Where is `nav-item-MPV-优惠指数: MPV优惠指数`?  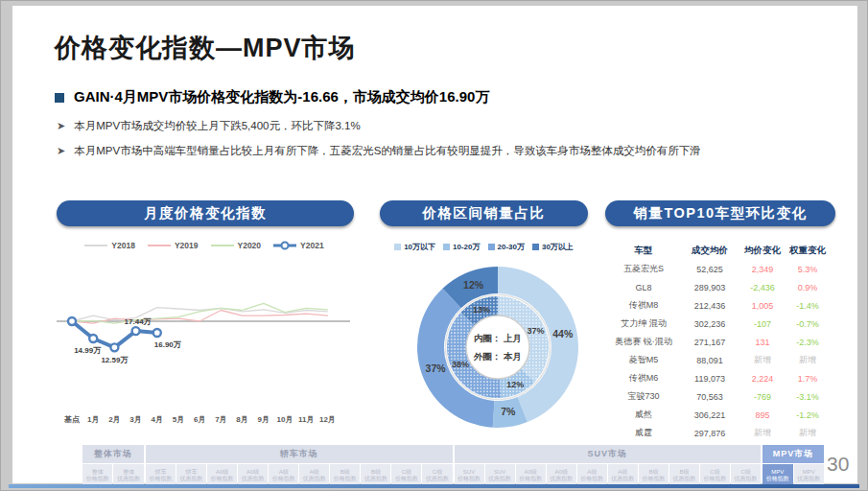
nav-item-MPV-优惠指数: MPV优惠指数 is located at coordinates (809, 476).